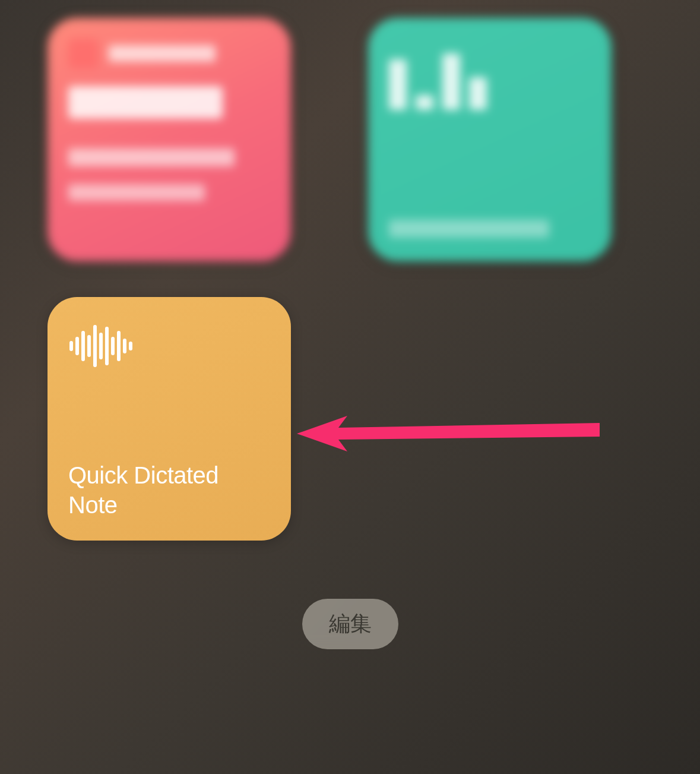 This screenshot has height=774, width=700. Describe the element at coordinates (169, 419) in the screenshot. I see `widget-quick-dictated-note: Quick Dictated Note` at that location.